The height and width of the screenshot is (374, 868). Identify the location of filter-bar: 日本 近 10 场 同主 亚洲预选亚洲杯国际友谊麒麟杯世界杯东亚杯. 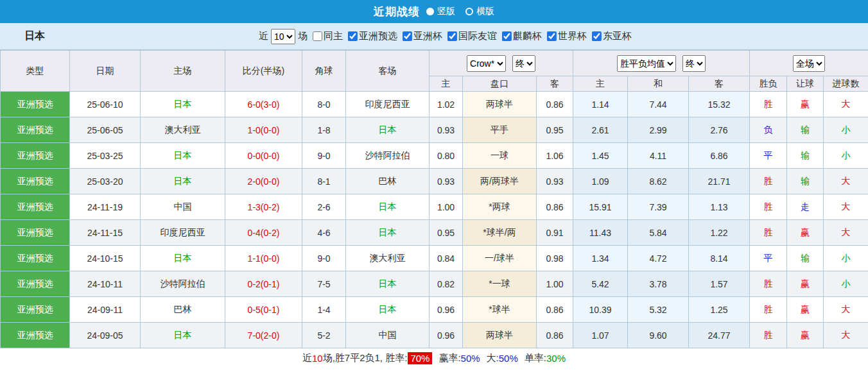
(434, 37).